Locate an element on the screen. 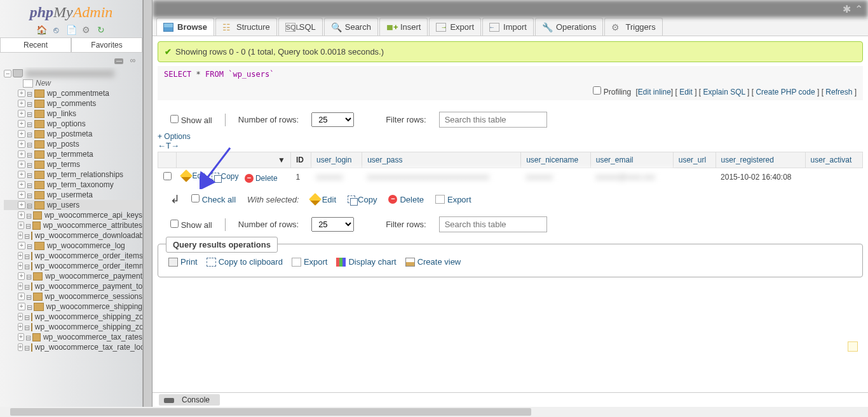 This screenshot has width=868, height=417. home-icon: 🏠 is located at coordinates (41, 30).